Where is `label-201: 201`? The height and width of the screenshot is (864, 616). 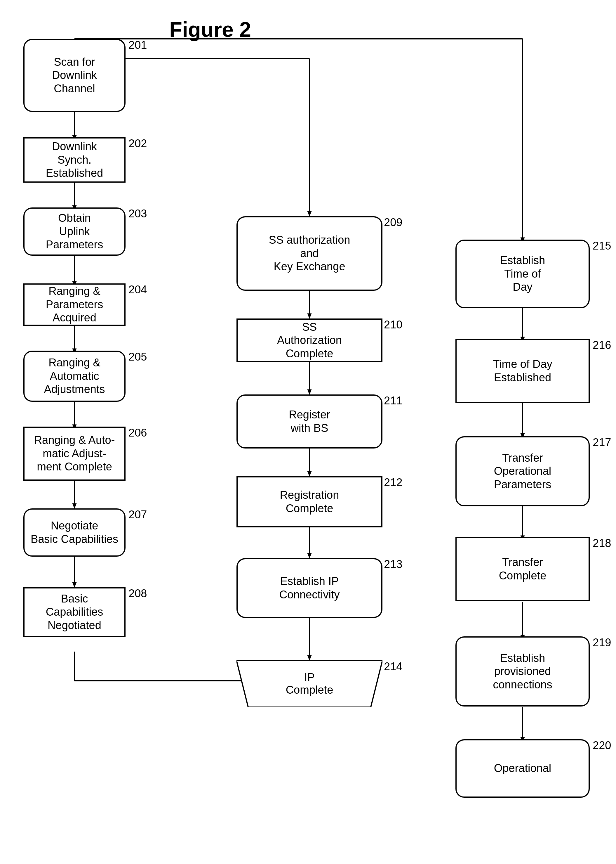
label-201: 201 is located at coordinates (138, 45).